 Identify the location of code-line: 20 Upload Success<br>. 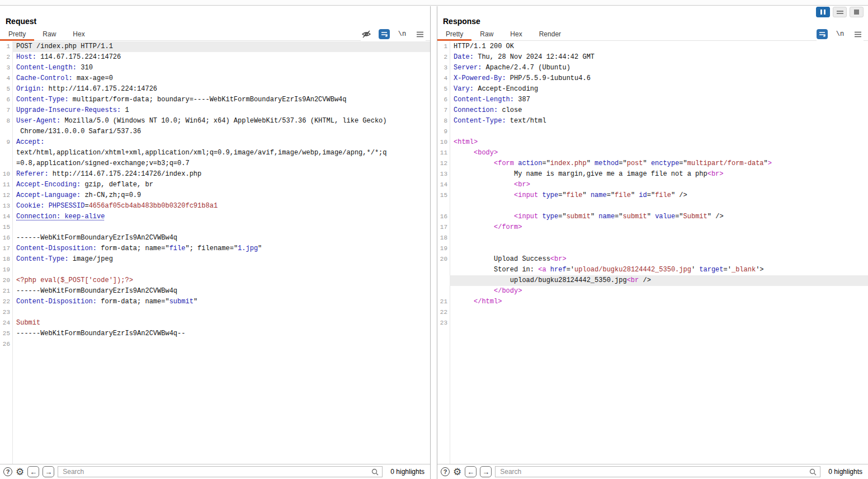
(653, 260).